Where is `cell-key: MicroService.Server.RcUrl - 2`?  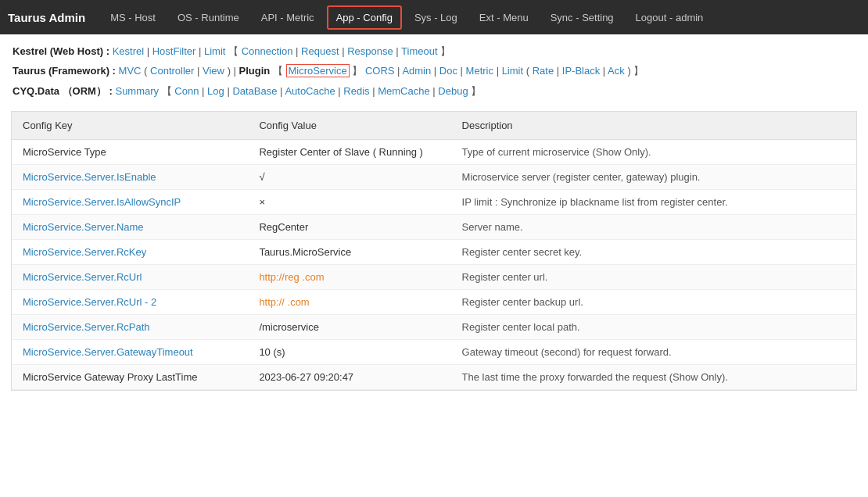 cell-key: MicroService.Server.RcUrl - 2 is located at coordinates (130, 302).